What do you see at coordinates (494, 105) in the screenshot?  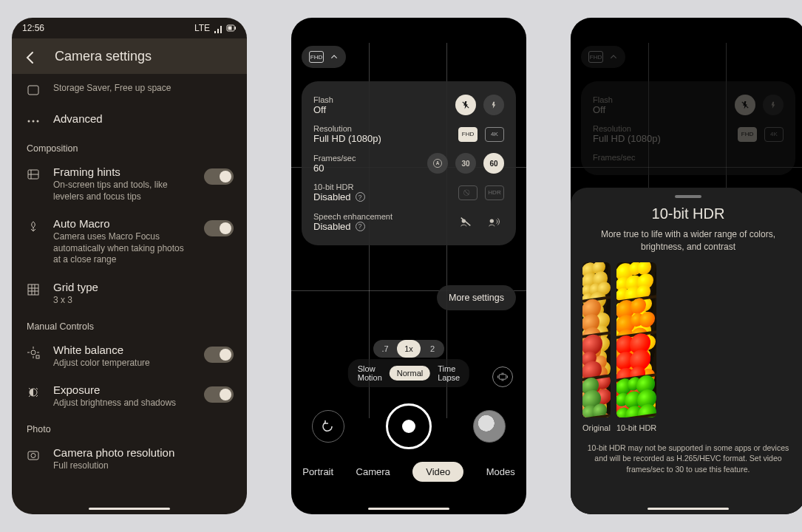 I see `flash-on-button` at bounding box center [494, 105].